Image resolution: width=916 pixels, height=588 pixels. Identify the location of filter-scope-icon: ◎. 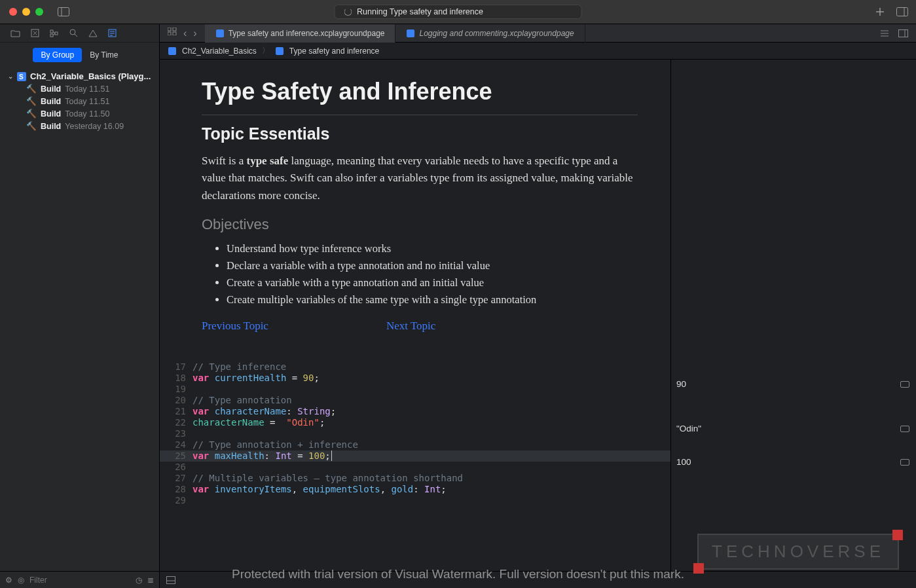
(21, 580).